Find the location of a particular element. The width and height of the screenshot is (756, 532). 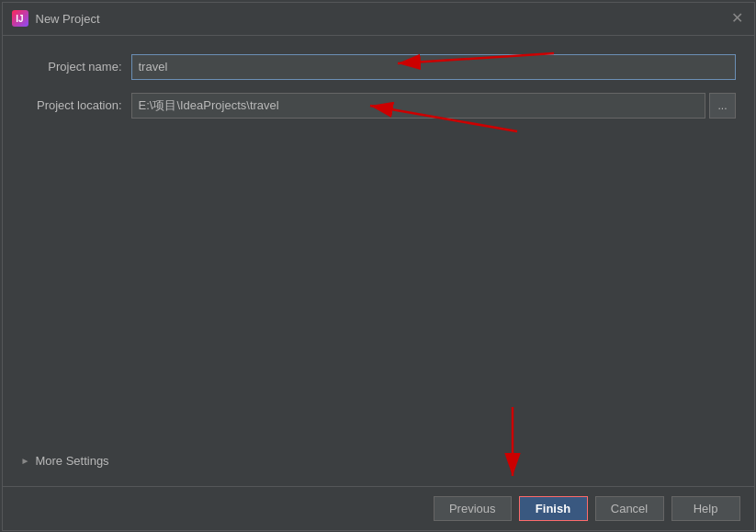

project-location-input is located at coordinates (419, 106).